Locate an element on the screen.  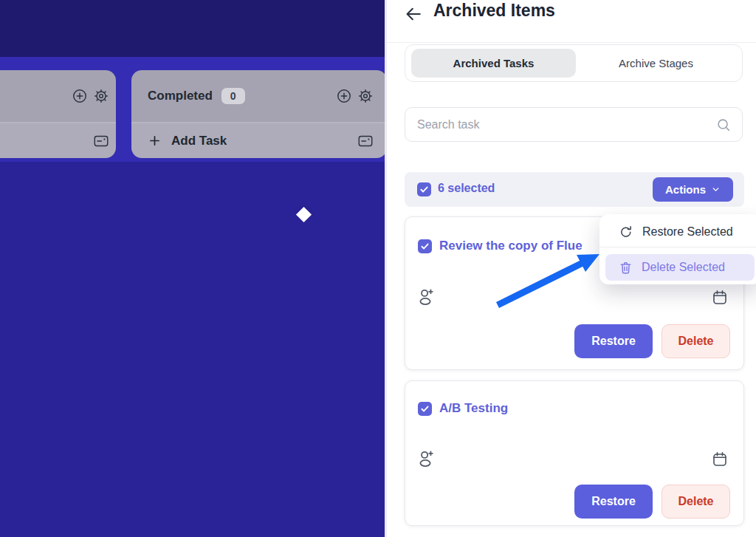
chevron-down-icon is located at coordinates (716, 189).